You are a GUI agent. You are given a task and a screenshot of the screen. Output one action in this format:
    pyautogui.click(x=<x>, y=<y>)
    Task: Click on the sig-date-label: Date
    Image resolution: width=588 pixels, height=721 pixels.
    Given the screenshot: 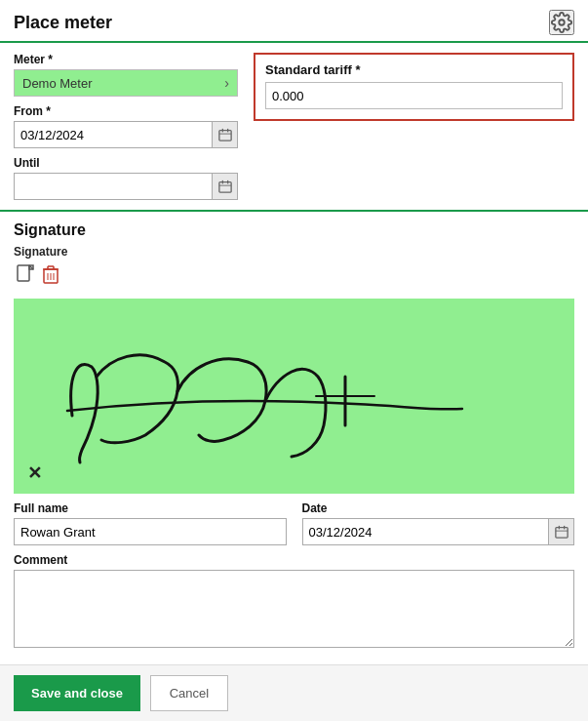 What is the action you would take?
    pyautogui.click(x=439, y=508)
    